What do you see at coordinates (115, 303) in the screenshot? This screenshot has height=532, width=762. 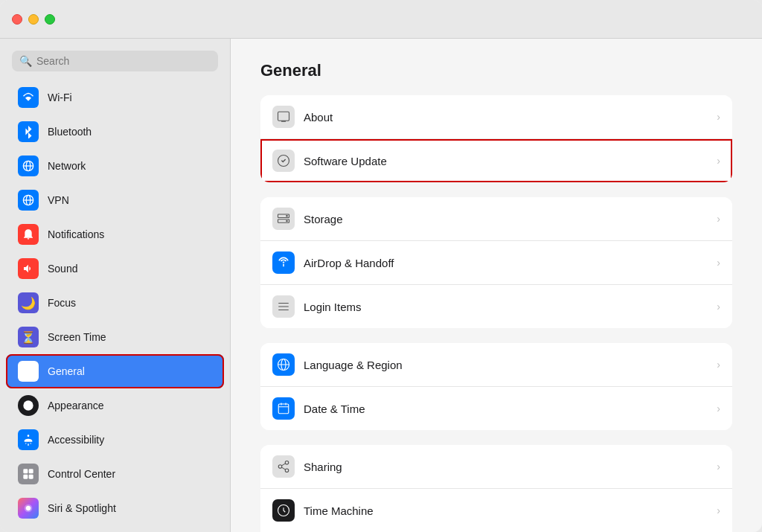 I see `sidebar-item-focus: 🌙 Focus` at bounding box center [115, 303].